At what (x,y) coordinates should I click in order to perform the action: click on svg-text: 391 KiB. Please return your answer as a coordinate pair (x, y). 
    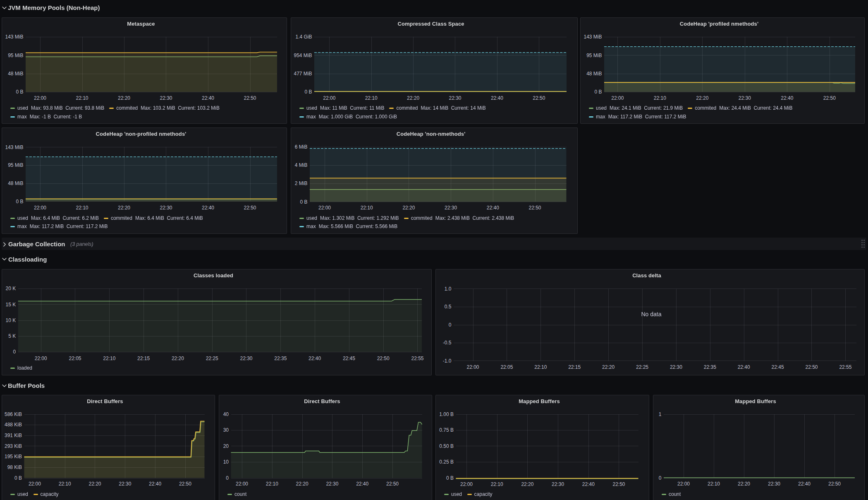
    Looking at the image, I should click on (13, 435).